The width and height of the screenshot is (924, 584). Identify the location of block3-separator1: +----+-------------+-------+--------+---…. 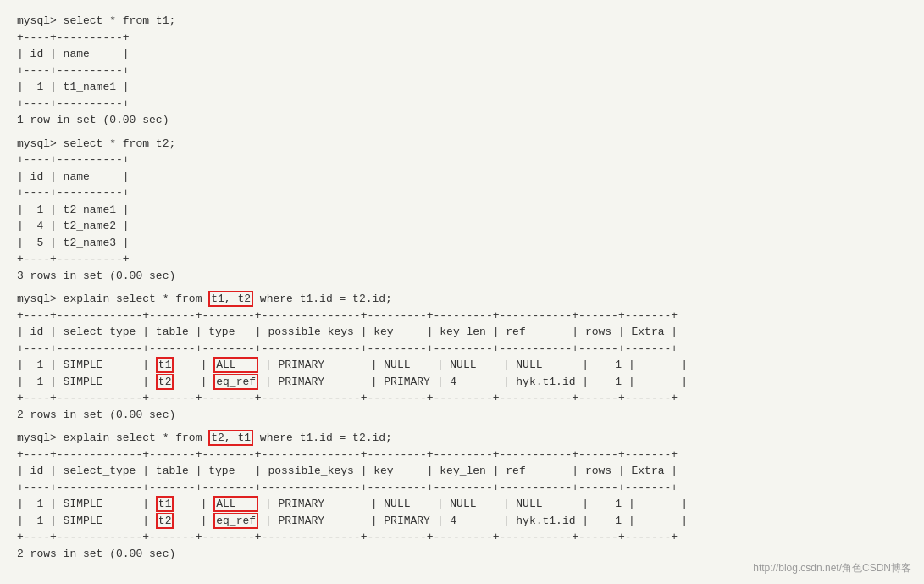
(462, 316).